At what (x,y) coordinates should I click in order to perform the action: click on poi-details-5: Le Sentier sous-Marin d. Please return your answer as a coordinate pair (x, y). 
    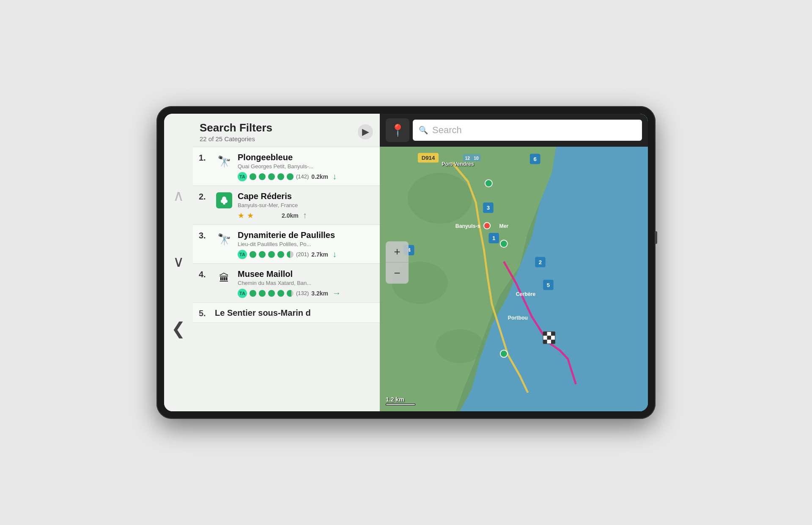
    Looking at the image, I should click on (294, 313).